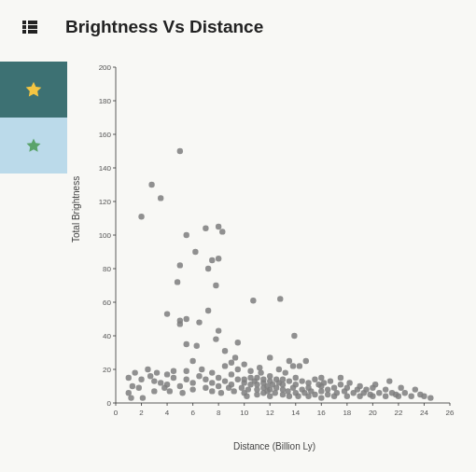  Describe the element at coordinates (106, 302) in the screenshot. I see `svg-text: 60` at that location.